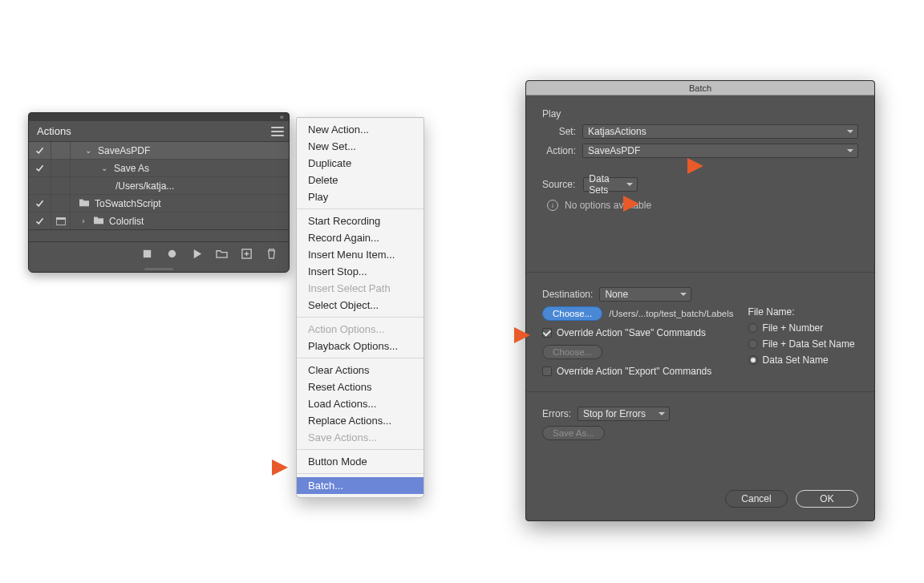  I want to click on menu-item: Save Actions..., so click(360, 438).